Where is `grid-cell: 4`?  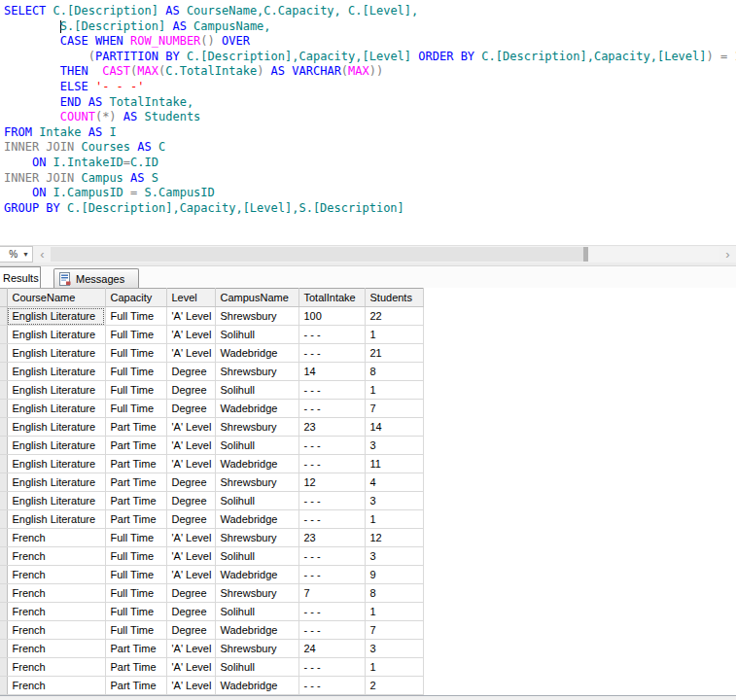
grid-cell: 4 is located at coordinates (394, 482).